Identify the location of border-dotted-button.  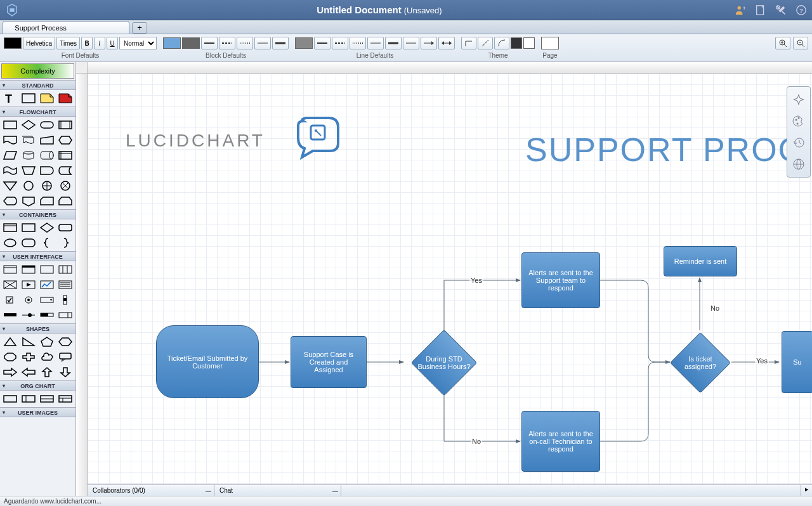
(245, 43).